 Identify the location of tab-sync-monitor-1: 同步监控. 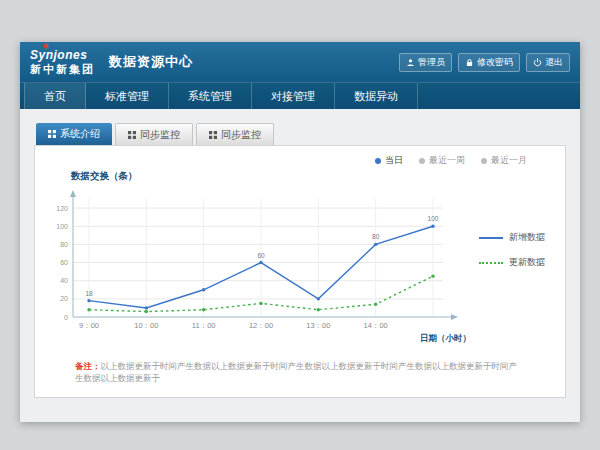
(154, 134).